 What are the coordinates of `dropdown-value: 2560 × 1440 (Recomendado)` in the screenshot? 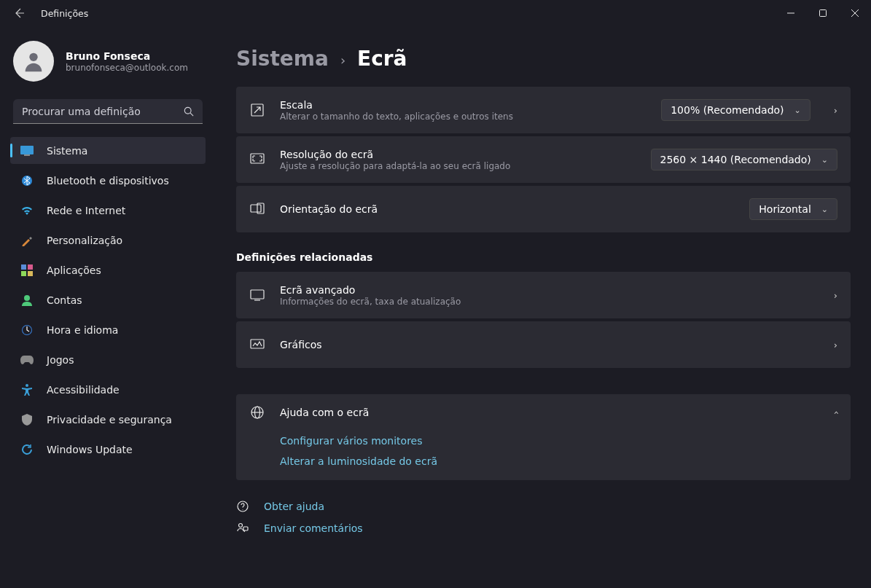 It's located at (736, 160).